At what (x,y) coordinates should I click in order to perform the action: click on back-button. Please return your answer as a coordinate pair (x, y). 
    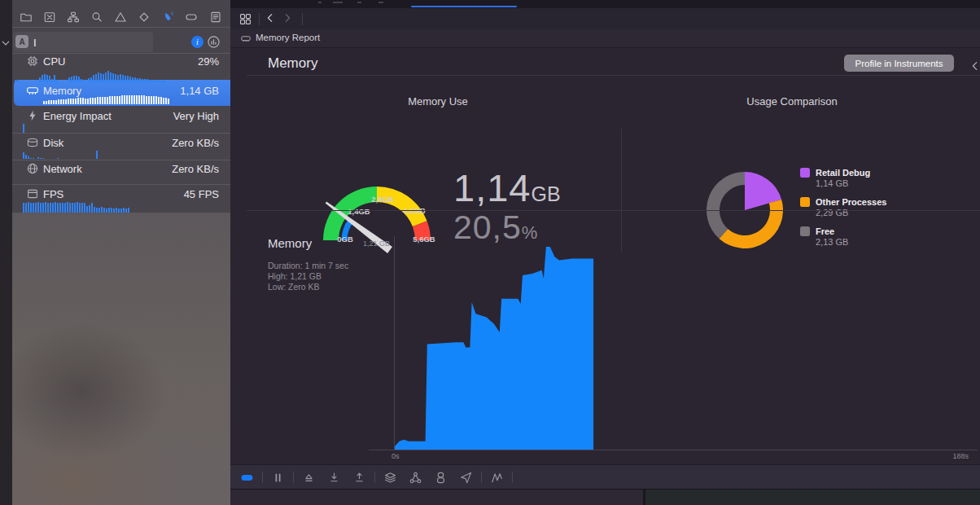
    Looking at the image, I should click on (272, 20).